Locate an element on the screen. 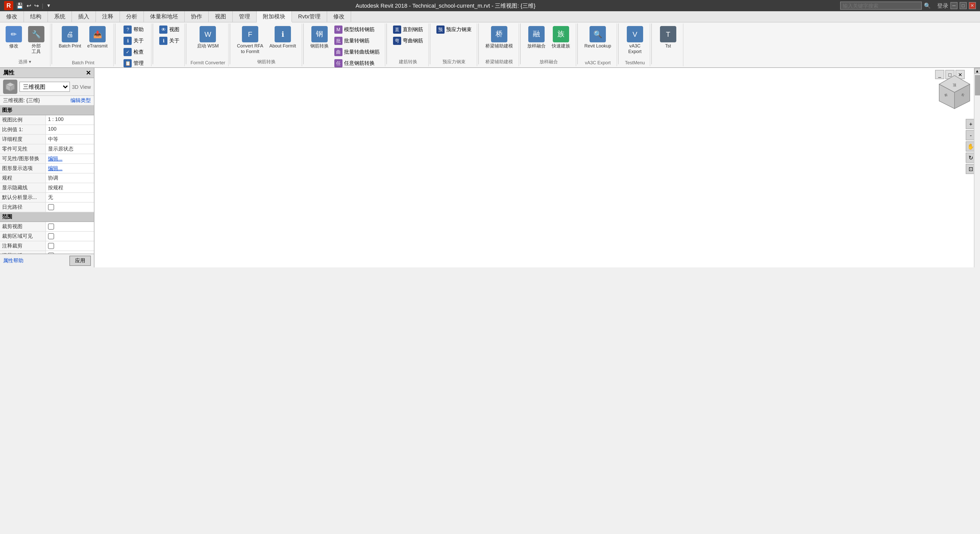 The image size is (980, 534). about-formit-icon: ℹ is located at coordinates (283, 34).